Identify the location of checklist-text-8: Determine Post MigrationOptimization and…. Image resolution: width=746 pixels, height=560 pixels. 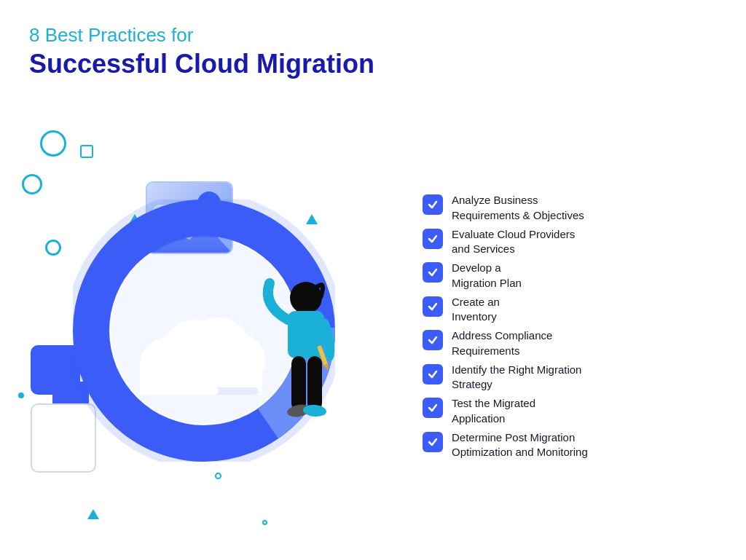
(520, 446).